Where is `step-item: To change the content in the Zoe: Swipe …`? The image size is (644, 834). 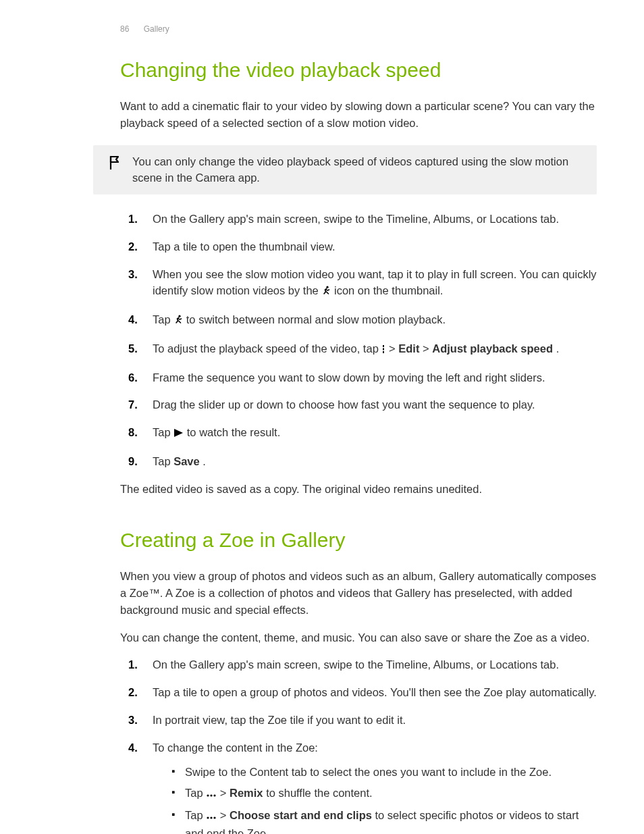
step-item: To change the content in the Zoe: Swipe … is located at coordinates (358, 787).